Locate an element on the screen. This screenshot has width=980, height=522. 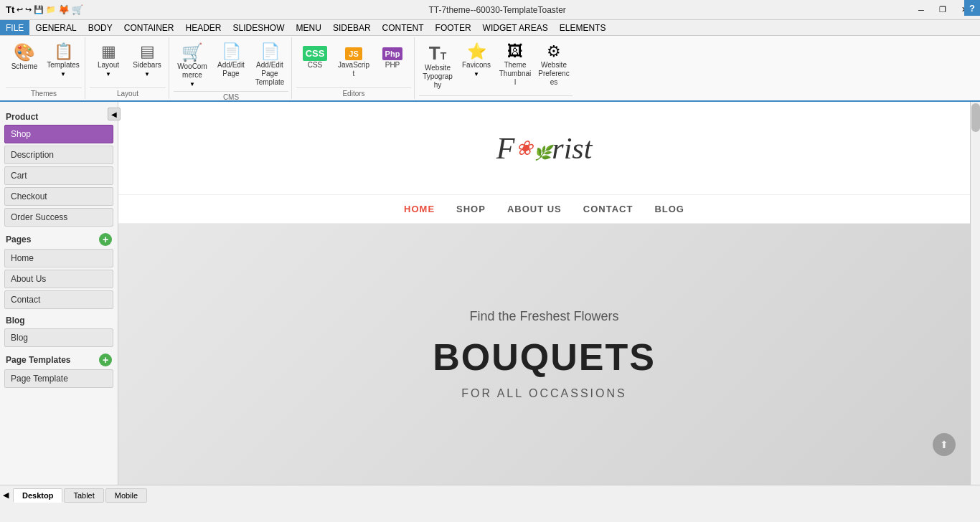
sidebar-item-checkout: Checkout is located at coordinates (59, 196).